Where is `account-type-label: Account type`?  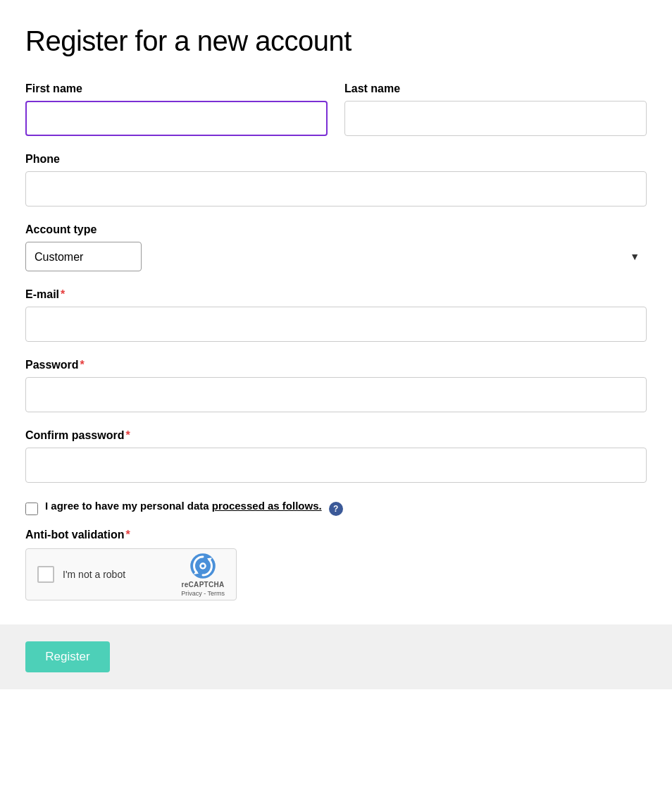 account-type-label: Account type is located at coordinates (336, 230).